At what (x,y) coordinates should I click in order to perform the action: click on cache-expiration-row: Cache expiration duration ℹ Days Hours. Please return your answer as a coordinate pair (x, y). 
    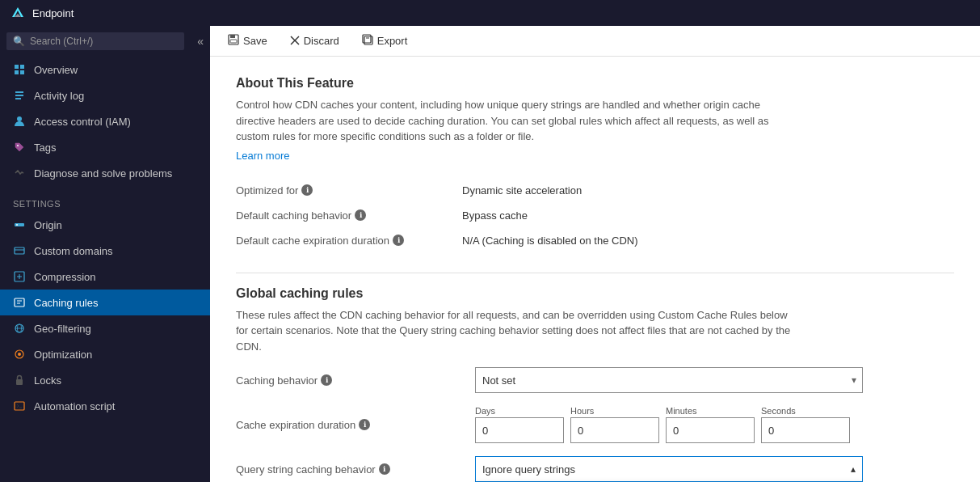
    Looking at the image, I should click on (595, 425).